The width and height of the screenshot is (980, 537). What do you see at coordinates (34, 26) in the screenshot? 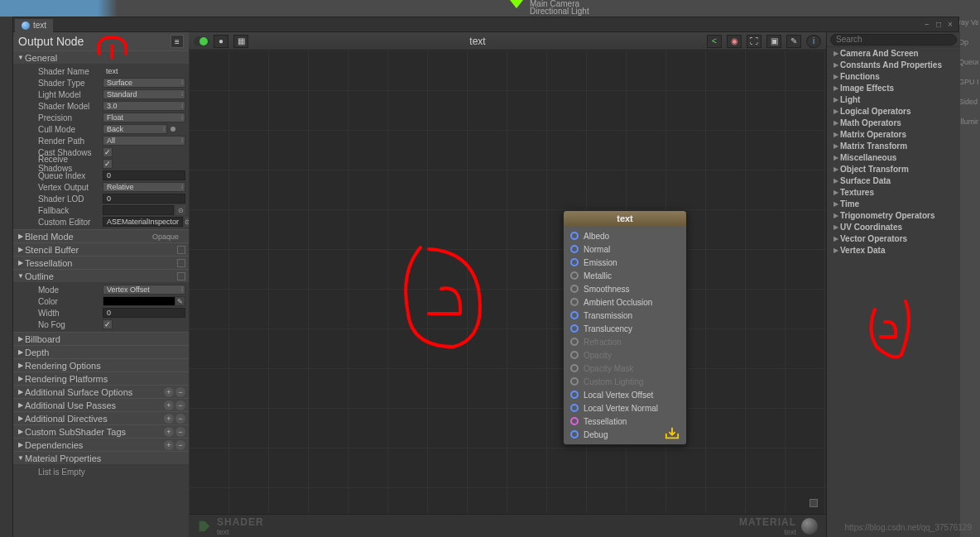
I see `shader-tab: text` at bounding box center [34, 26].